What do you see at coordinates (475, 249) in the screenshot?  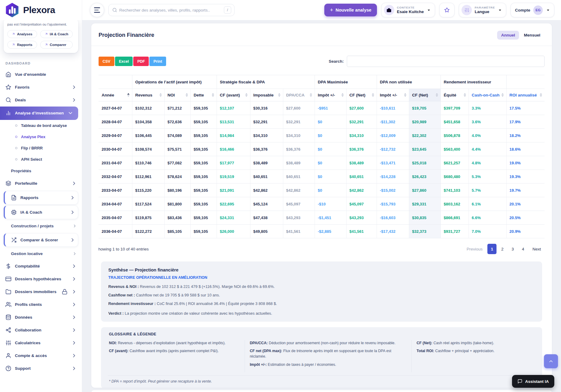 I see `pagination-previous: Previous` at bounding box center [475, 249].